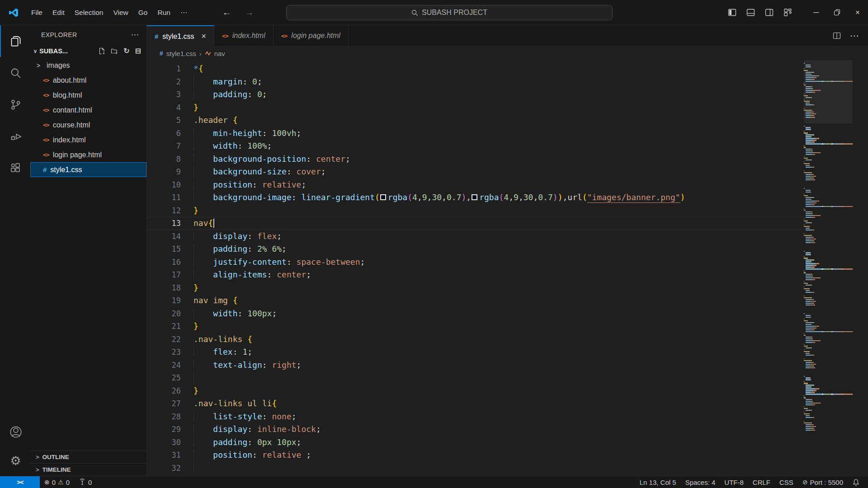  I want to click on minimap, so click(828, 268).